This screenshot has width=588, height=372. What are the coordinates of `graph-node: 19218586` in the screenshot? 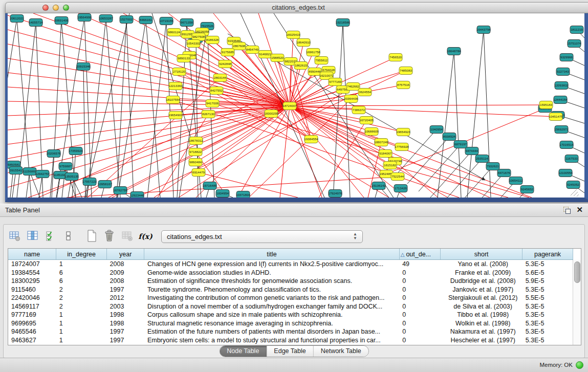 It's located at (343, 23).